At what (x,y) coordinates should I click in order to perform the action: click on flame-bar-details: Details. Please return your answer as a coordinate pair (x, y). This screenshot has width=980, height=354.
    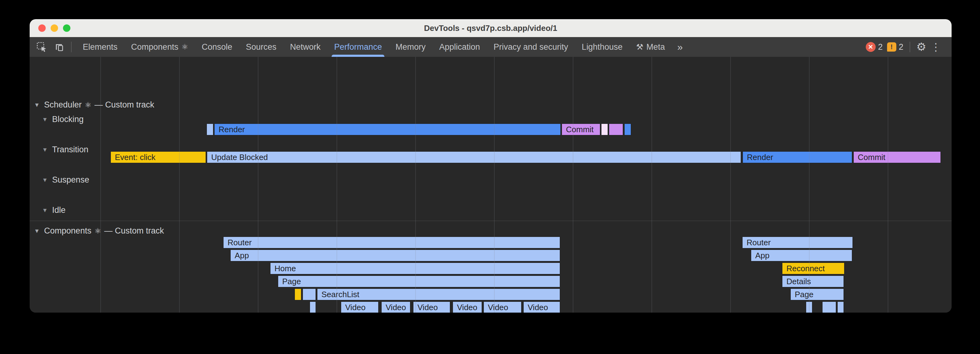
    Looking at the image, I should click on (813, 282).